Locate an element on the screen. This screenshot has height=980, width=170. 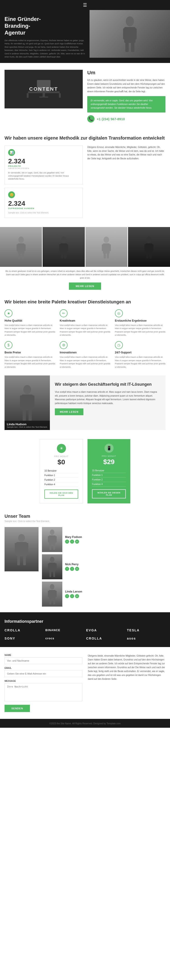
stat2-icon: 😊 is located at coordinates (11, 195).